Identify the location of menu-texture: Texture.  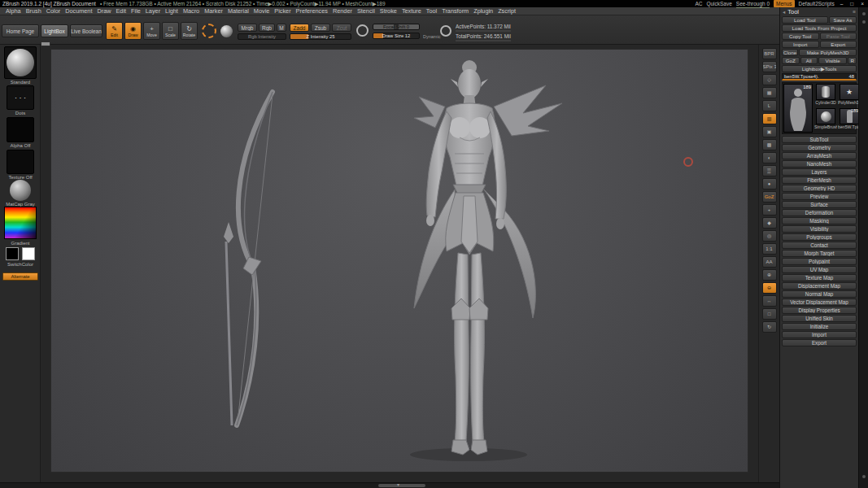
(412, 11).